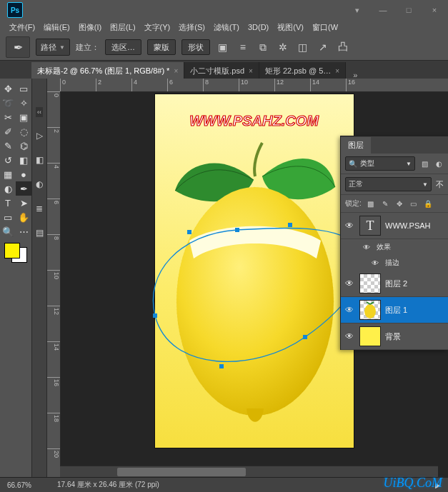 This screenshot has width=448, height=492. What do you see at coordinates (32, 486) in the screenshot?
I see `zoom-level: 66.67%` at bounding box center [32, 486].